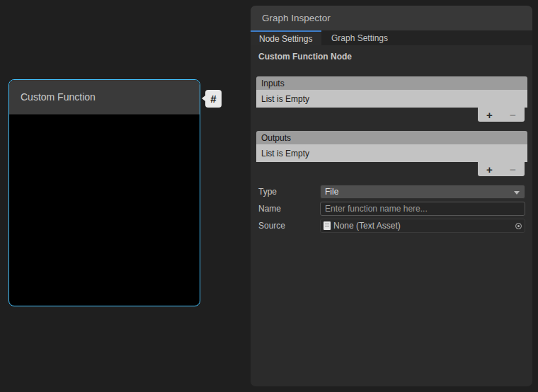 Image resolution: width=538 pixels, height=392 pixels. Describe the element at coordinates (331, 192) in the screenshot. I see `type-dropdown-value: File` at that location.